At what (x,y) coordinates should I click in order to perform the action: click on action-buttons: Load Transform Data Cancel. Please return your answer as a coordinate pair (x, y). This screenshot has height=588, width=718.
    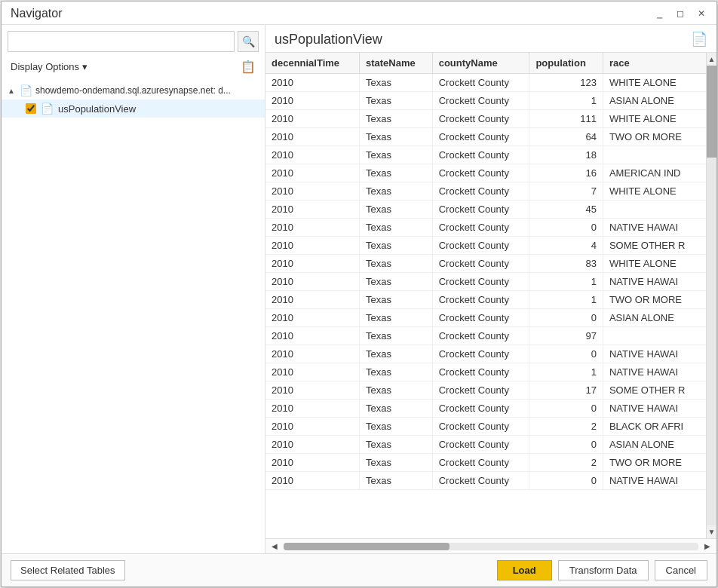
    Looking at the image, I should click on (602, 570).